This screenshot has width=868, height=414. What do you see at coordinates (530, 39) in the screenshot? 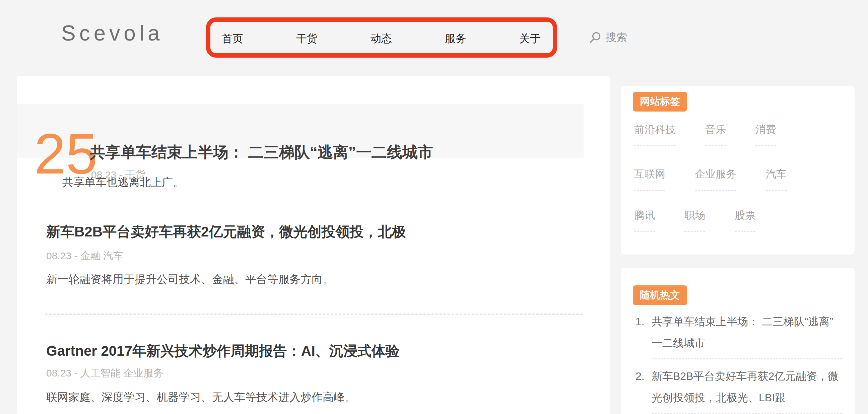
I see `nav-item-guanyu: 关于` at bounding box center [530, 39].